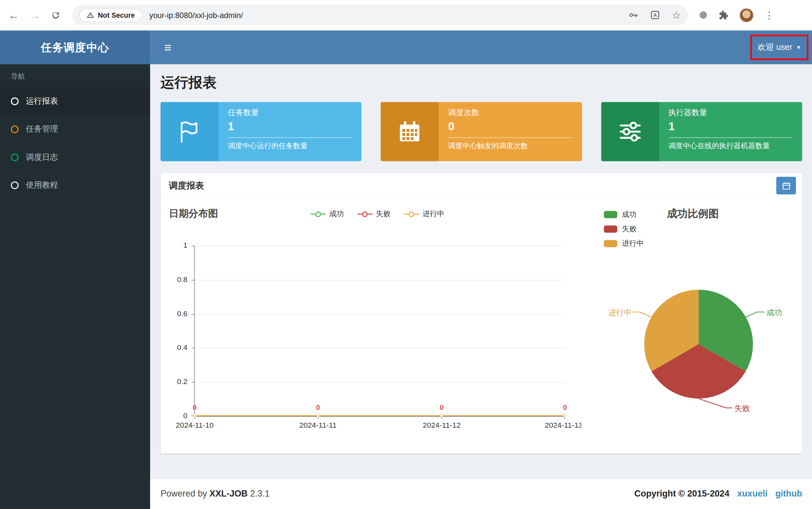 The width and height of the screenshot is (812, 509). Describe the element at coordinates (702, 131) in the screenshot. I see `stat-card-executors: 执行器数量 1 调度中心在线的执行器机器数量` at that location.